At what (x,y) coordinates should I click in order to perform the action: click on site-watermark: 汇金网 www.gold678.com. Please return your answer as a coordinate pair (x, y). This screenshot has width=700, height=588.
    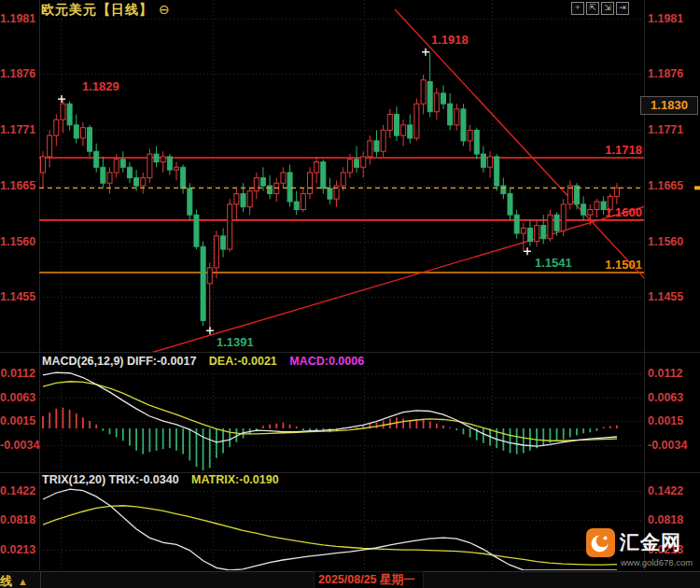
    Looking at the image, I should click on (643, 550).